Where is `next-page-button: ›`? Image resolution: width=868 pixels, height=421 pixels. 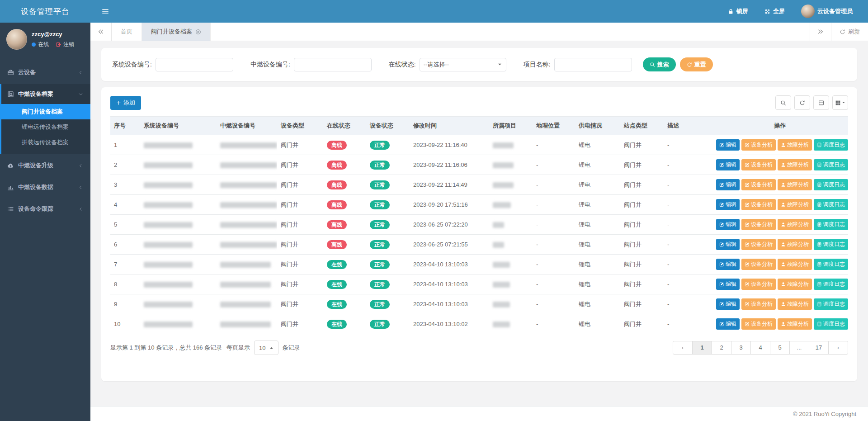
next-page-button: › is located at coordinates (838, 348).